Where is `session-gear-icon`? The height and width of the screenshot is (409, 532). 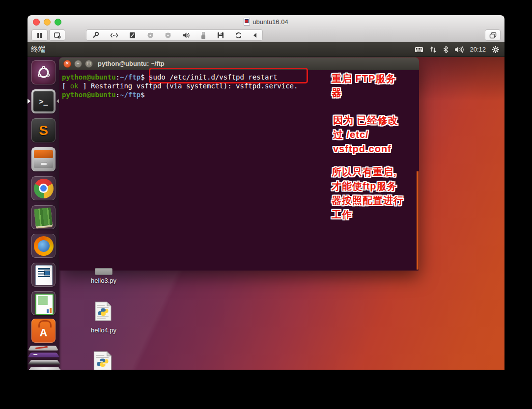
session-gear-icon is located at coordinates (496, 50).